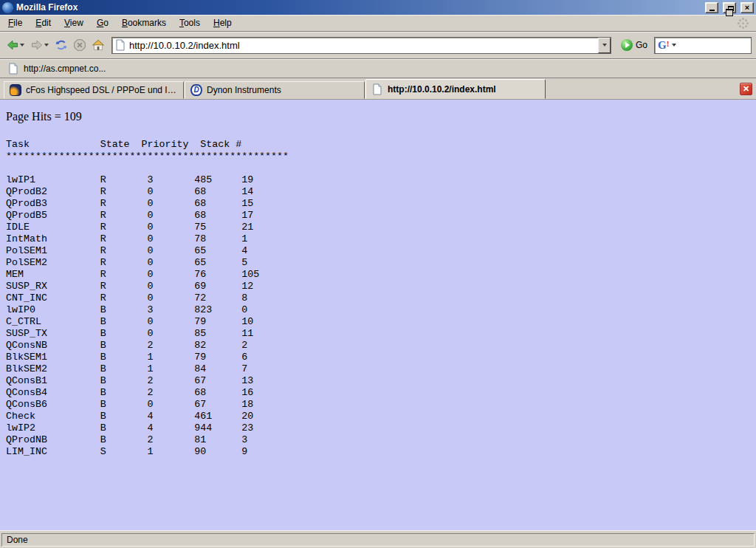 Image resolution: width=756 pixels, height=548 pixels. What do you see at coordinates (712, 10) in the screenshot?
I see `minimize-icon` at bounding box center [712, 10].